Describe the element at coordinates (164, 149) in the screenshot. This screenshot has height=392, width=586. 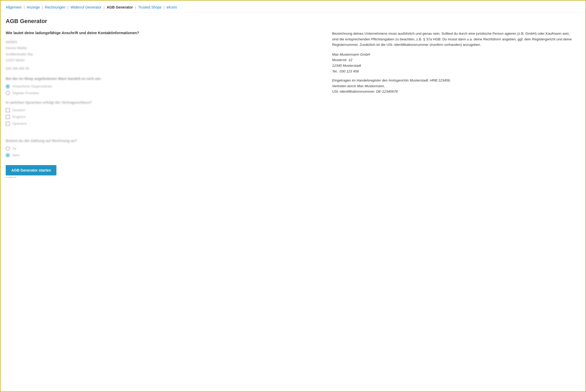
I see `radio-ja: Ja` at that location.